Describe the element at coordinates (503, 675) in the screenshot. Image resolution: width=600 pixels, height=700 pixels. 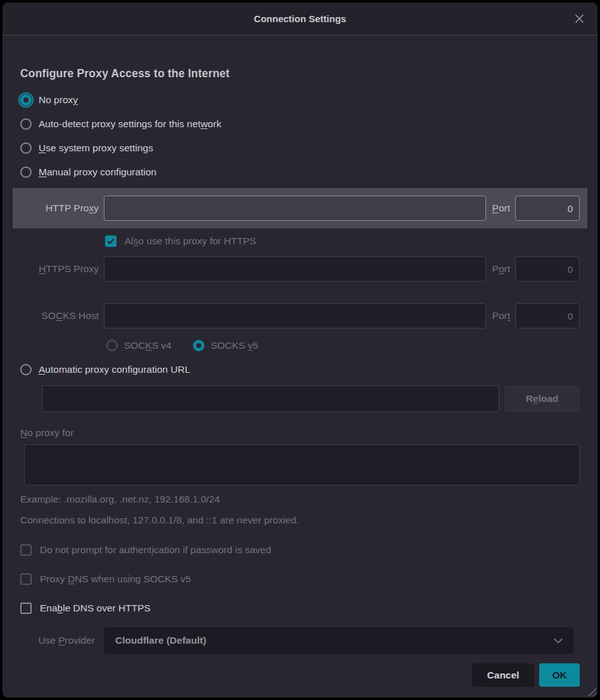
I see `cancel-button: Cancel` at that location.